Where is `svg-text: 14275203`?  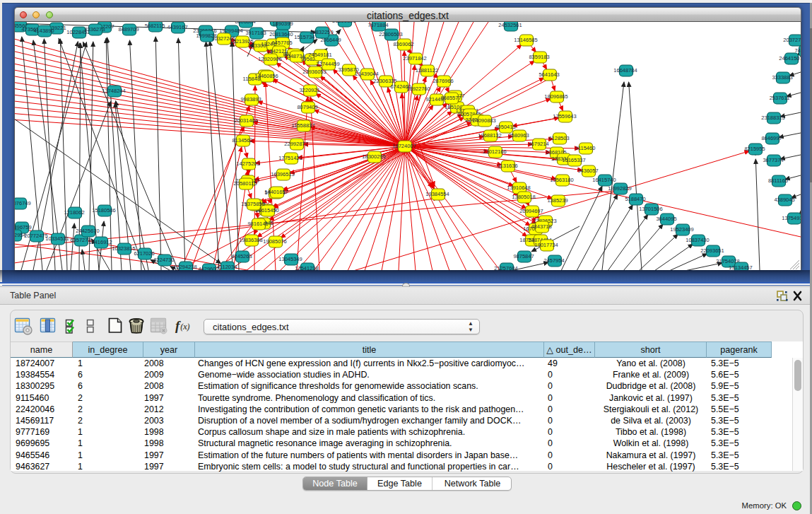 svg-text: 14275203 is located at coordinates (247, 164).